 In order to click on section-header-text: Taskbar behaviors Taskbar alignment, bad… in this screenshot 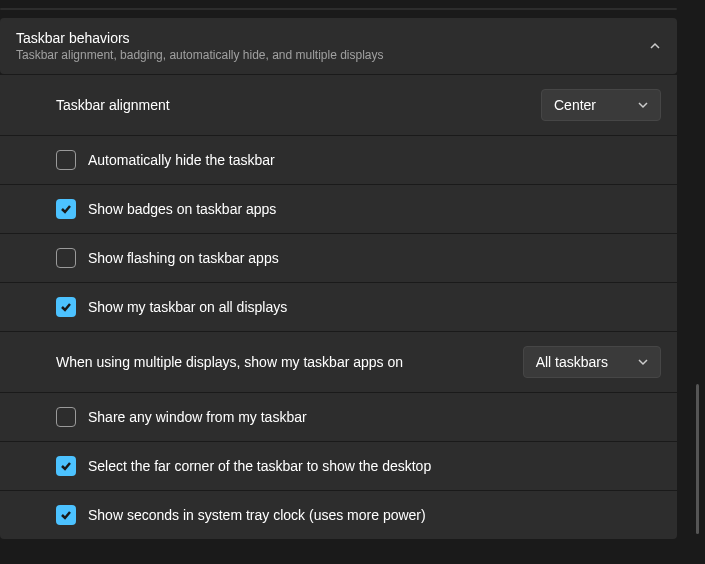, I will do `click(200, 46)`.